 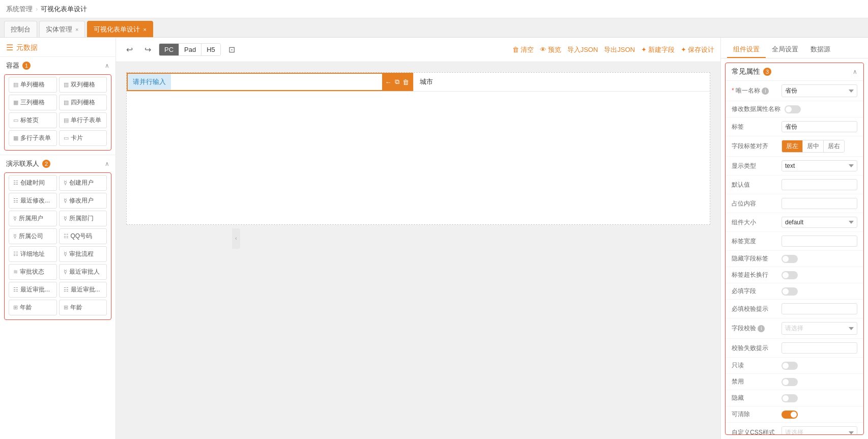 What do you see at coordinates (83, 138) in the screenshot?
I see `container-card: ▭ 卡片` at bounding box center [83, 138].